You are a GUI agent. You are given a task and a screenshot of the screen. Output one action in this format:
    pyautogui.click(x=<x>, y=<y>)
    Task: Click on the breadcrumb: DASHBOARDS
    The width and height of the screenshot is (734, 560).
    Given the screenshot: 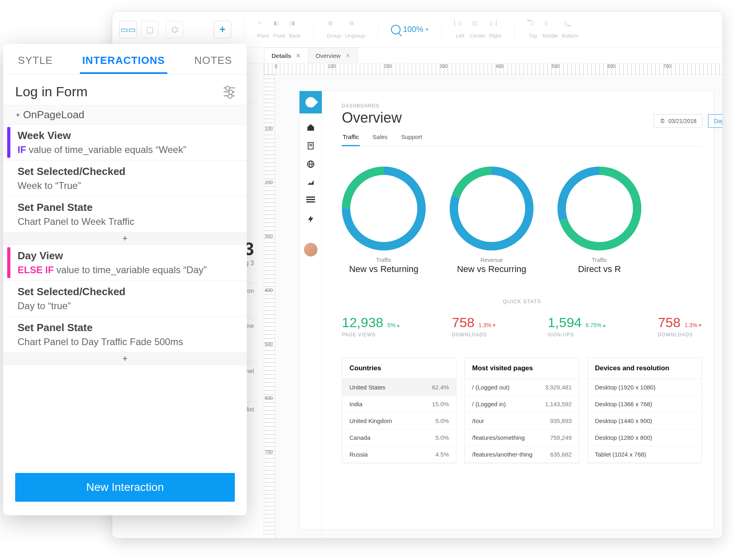 What is the action you would take?
    pyautogui.click(x=522, y=106)
    